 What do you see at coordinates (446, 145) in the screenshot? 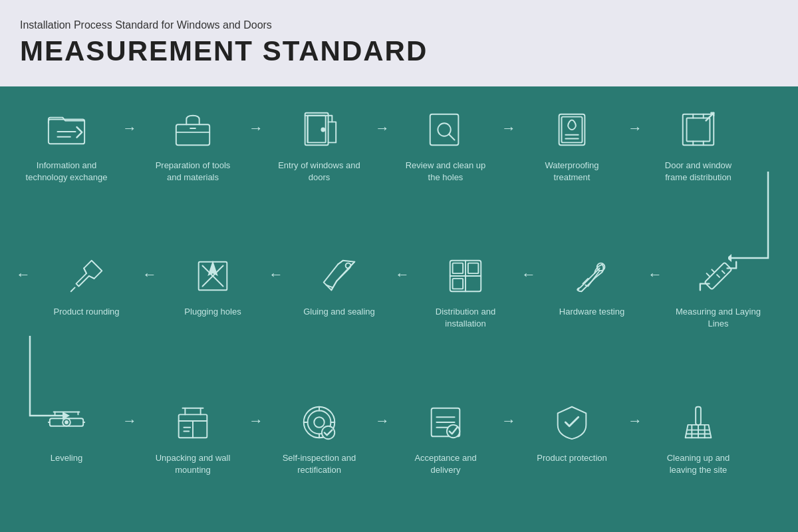
I see `step-review-holes: Review and clean up the holes` at bounding box center [446, 145].